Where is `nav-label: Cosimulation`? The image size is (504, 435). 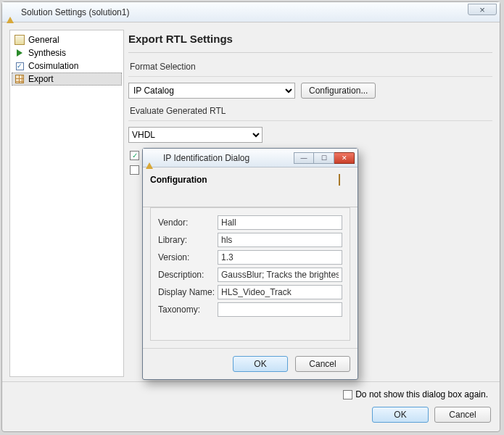
nav-label: Cosimulation is located at coordinates (54, 66).